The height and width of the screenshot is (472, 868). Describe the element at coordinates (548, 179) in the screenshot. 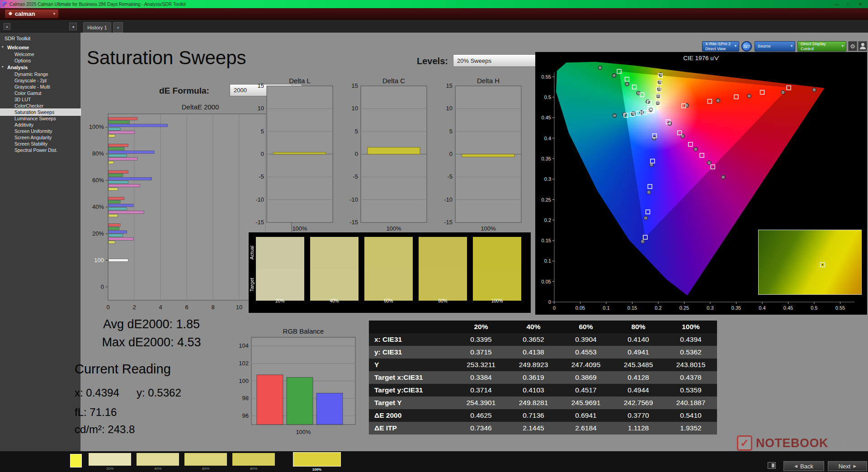

I see `svg-text: 0.3` at that location.